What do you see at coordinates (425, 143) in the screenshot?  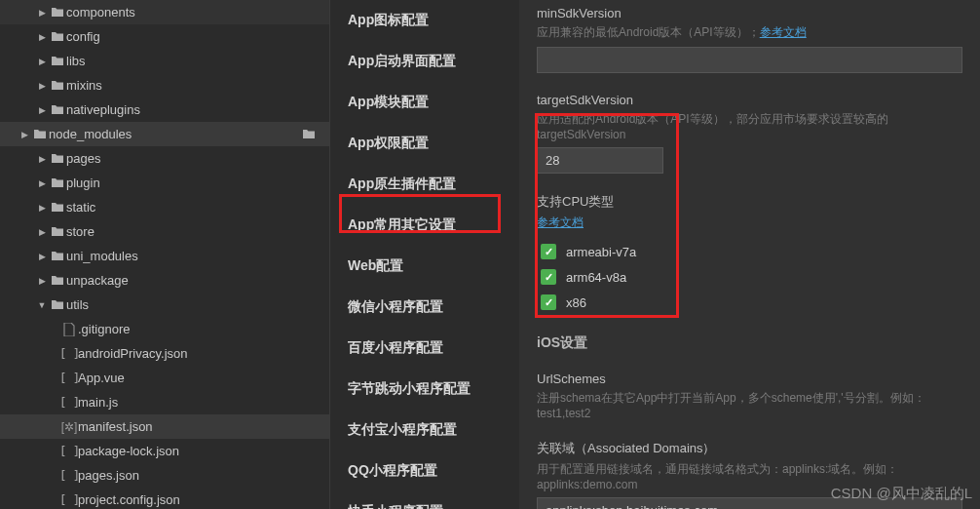 I see `nav-item-3: App权限配置` at bounding box center [425, 143].